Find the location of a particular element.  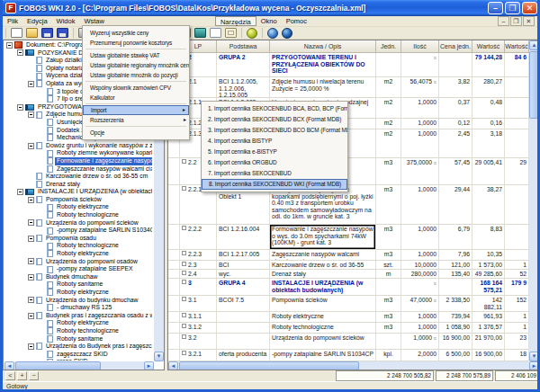

tree-item: Formowanie i zagęszczanie nasypów o wys. is located at coordinates (78, 162).